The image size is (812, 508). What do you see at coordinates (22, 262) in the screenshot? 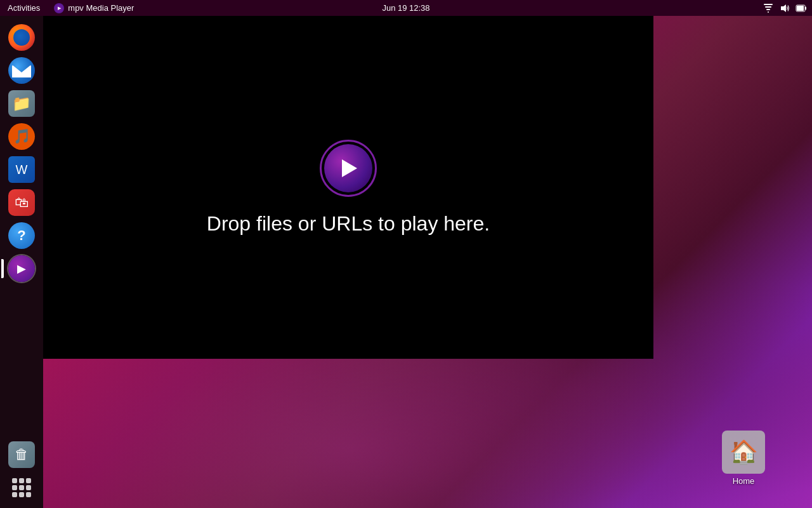
I see `sidebar: 🎵 W 🛍 ? ▶ 🗑` at bounding box center [22, 262].